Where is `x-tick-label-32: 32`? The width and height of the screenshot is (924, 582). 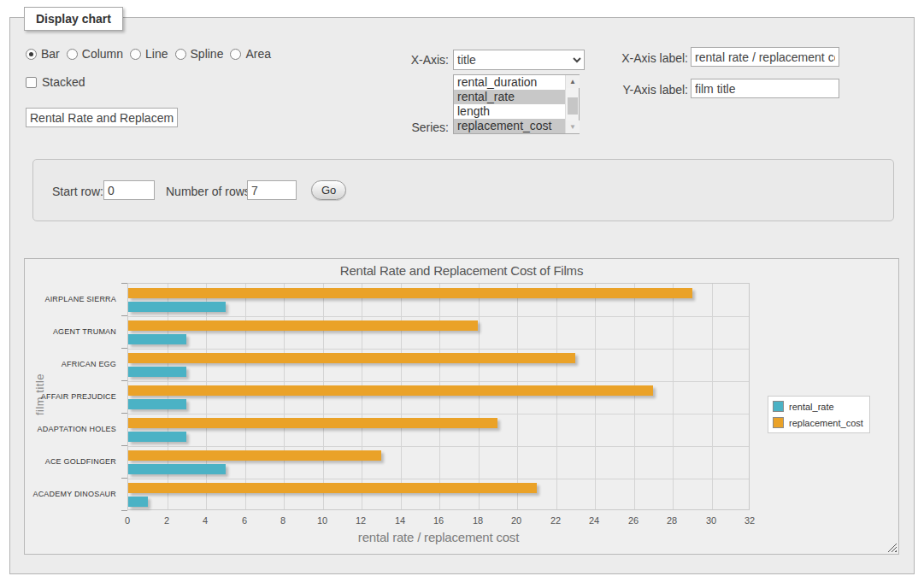
x-tick-label-32: 32 is located at coordinates (750, 520).